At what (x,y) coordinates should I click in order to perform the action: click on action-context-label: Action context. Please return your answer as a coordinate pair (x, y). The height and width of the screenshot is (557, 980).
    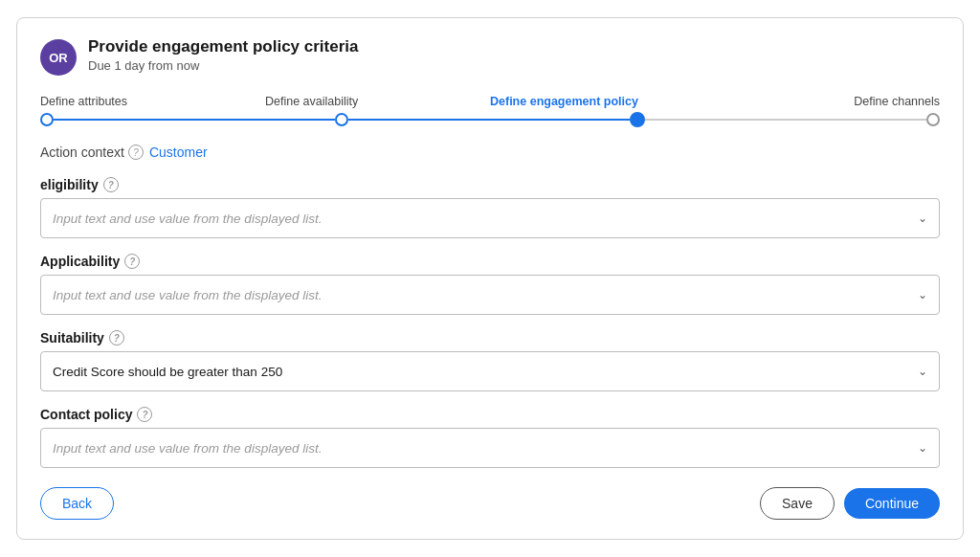
    Looking at the image, I should click on (82, 152).